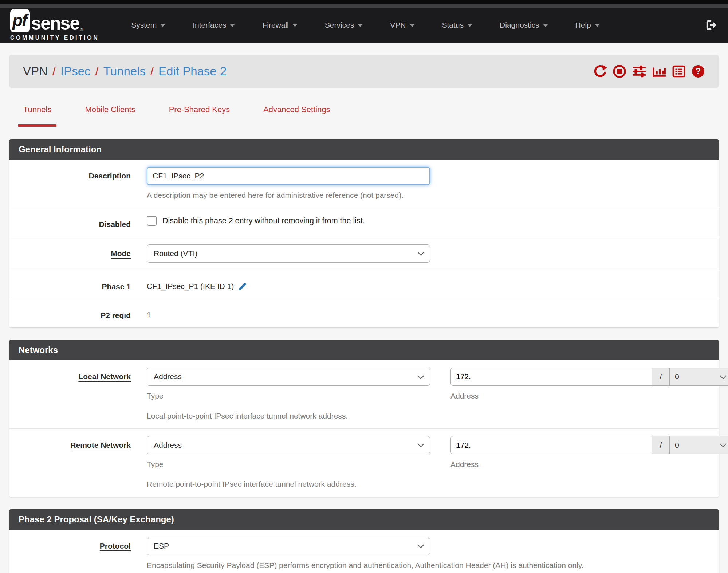 The height and width of the screenshot is (573, 728). I want to click on phase1-label: Phase 1, so click(75, 284).